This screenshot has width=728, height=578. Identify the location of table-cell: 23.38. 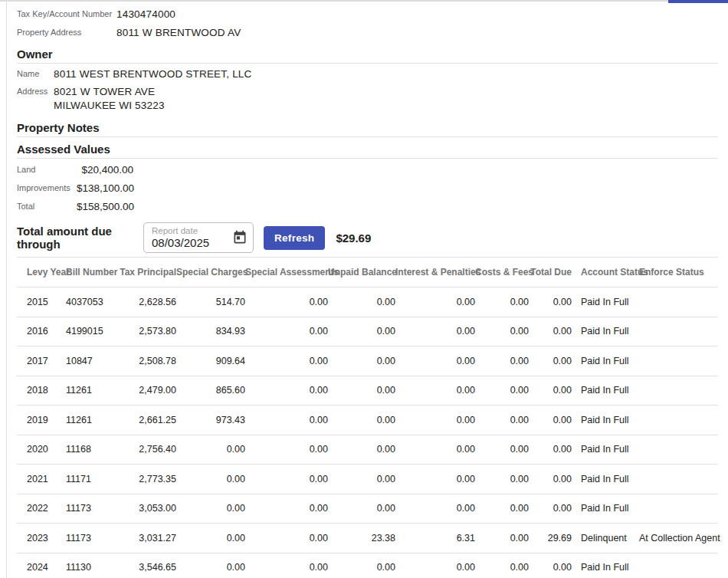
(362, 538).